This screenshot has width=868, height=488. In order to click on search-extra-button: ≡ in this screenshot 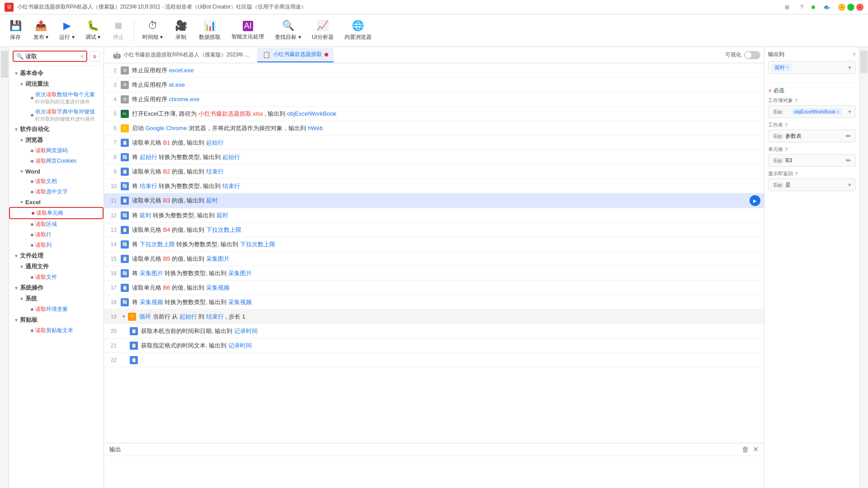, I will do `click(94, 56)`.